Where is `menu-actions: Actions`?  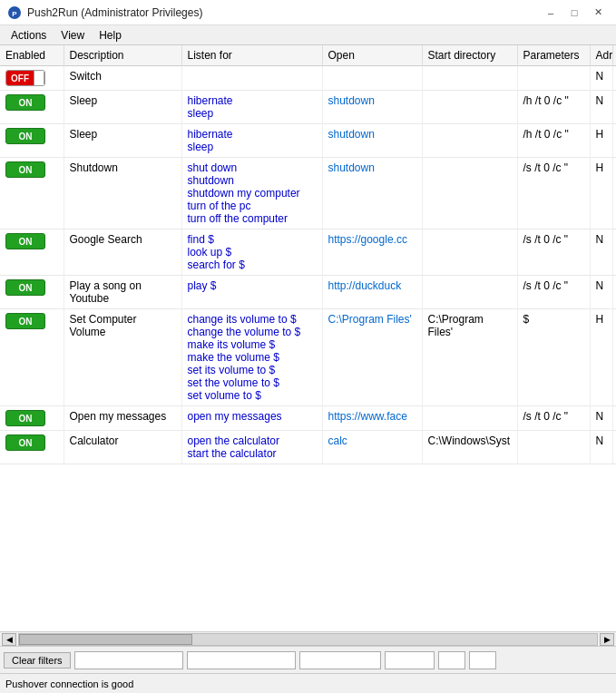 menu-actions: Actions is located at coordinates (29, 34).